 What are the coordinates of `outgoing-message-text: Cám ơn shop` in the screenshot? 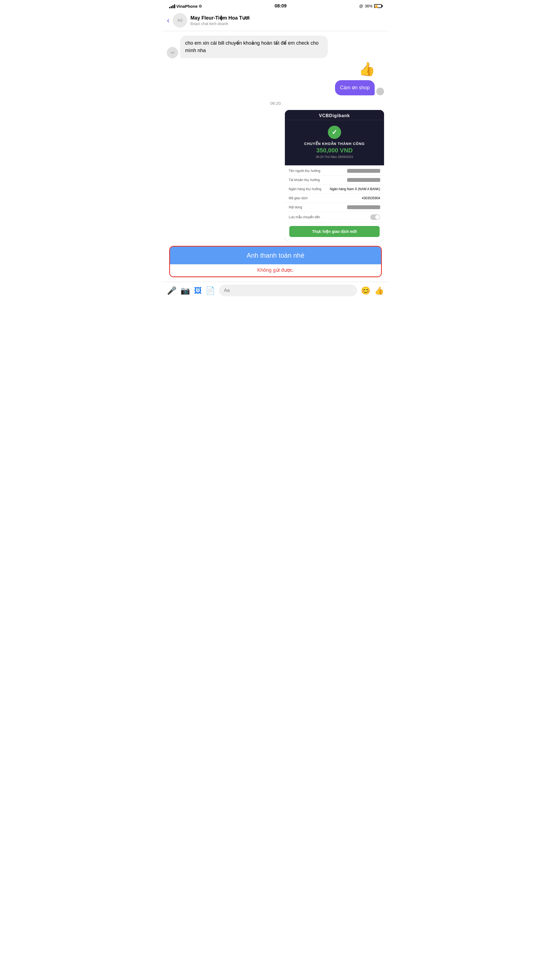 It's located at (355, 88).